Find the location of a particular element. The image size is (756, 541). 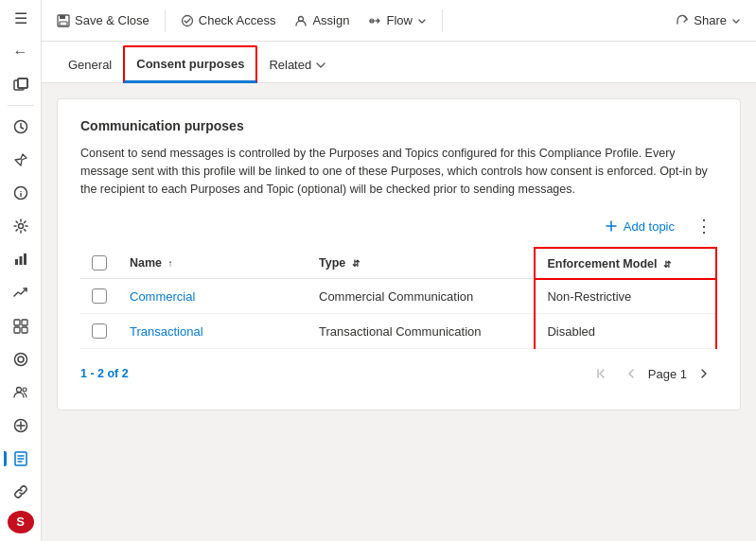

sidebar-item-link is located at coordinates (21, 492).